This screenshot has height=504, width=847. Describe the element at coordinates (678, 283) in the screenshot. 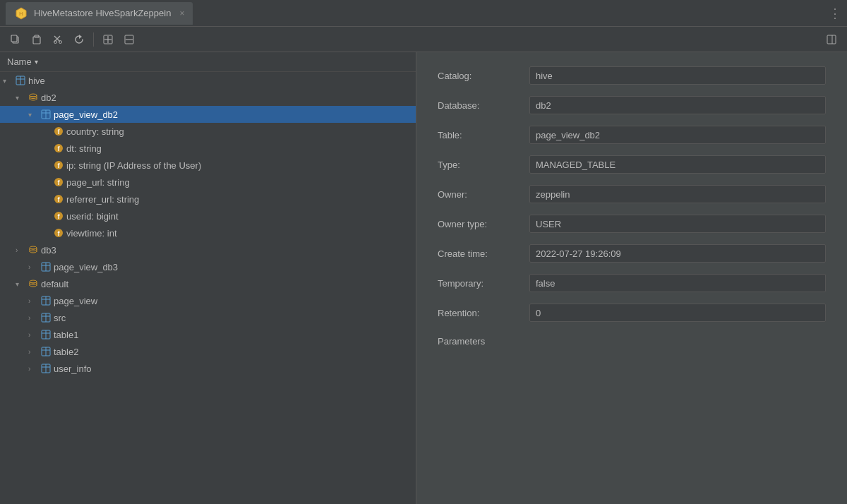

I see `detail-value: false` at that location.